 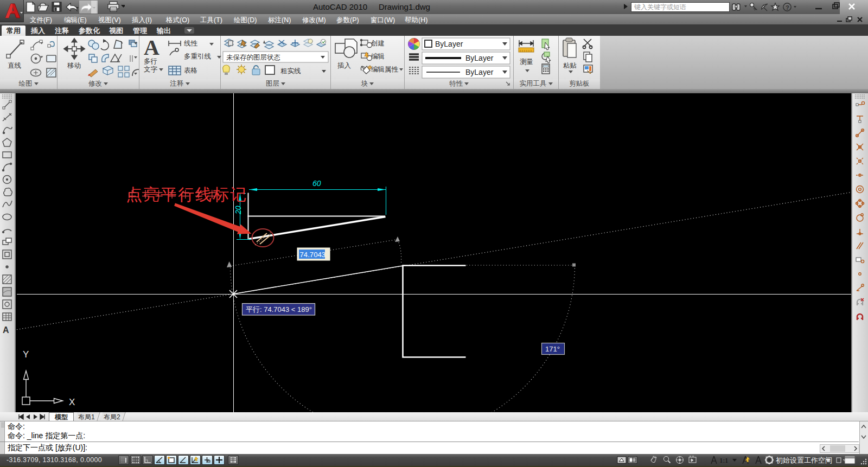 What do you see at coordinates (385, 69) in the screenshot?
I see `svg-text: 编辑属性` at bounding box center [385, 69].